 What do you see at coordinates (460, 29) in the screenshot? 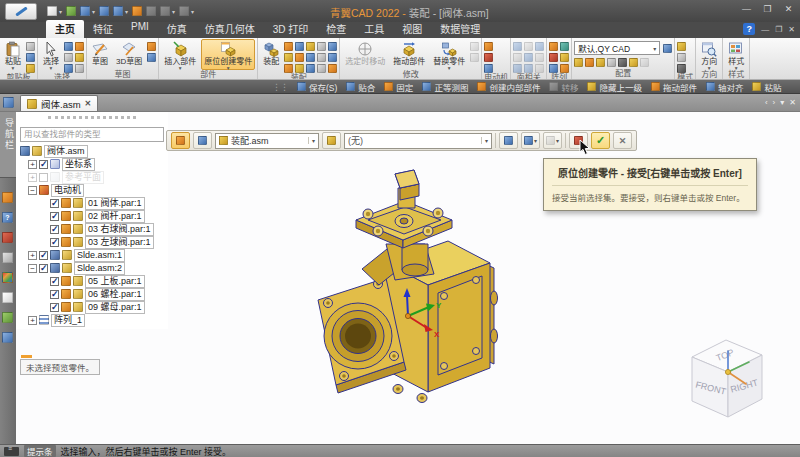
I see `ribbon-tab: 数据管理` at bounding box center [460, 29].